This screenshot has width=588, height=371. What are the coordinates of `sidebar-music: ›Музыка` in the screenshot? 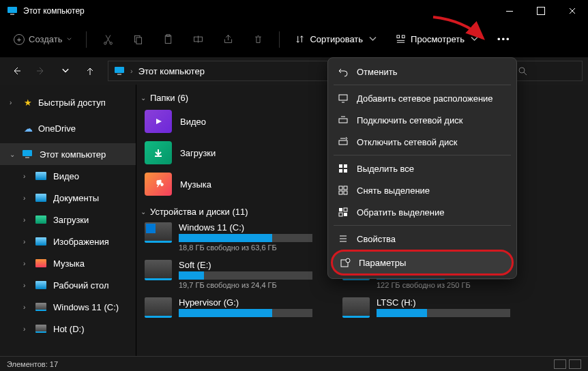 It's located at (68, 263).